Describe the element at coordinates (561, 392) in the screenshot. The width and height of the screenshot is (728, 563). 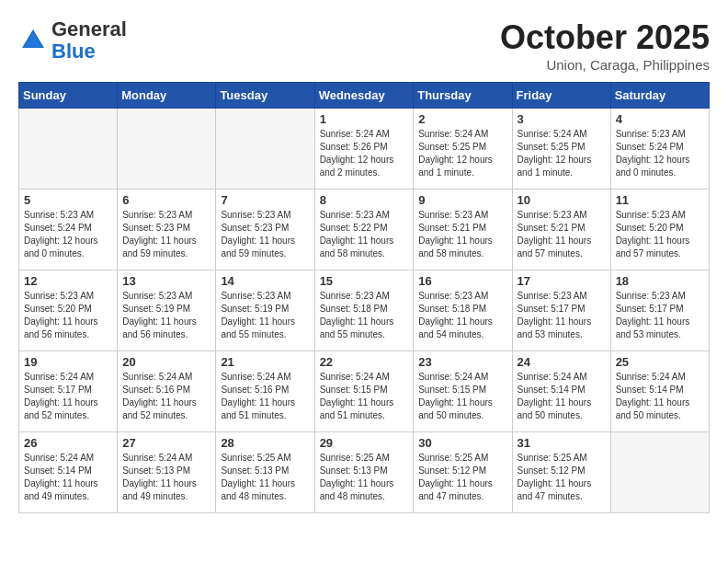
I see `calendar-cell: 24Sunrise: 5:24 AM Sunset: 5:14 PM Dayli…` at that location.